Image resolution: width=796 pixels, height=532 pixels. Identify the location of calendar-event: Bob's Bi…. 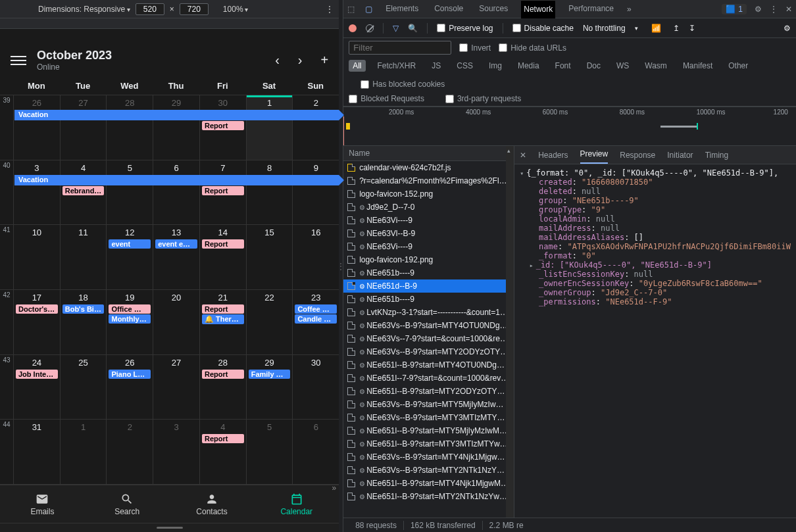
(84, 309).